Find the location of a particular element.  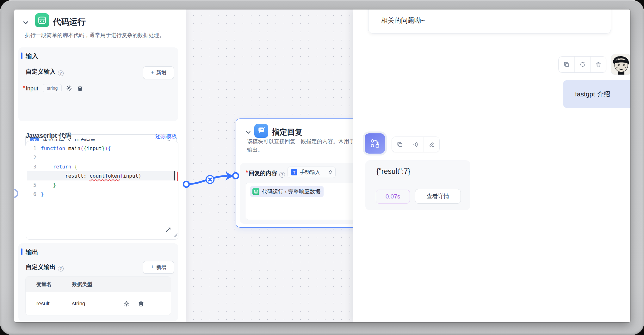

input-mode-select: T 手动输入 is located at coordinates (312, 172).